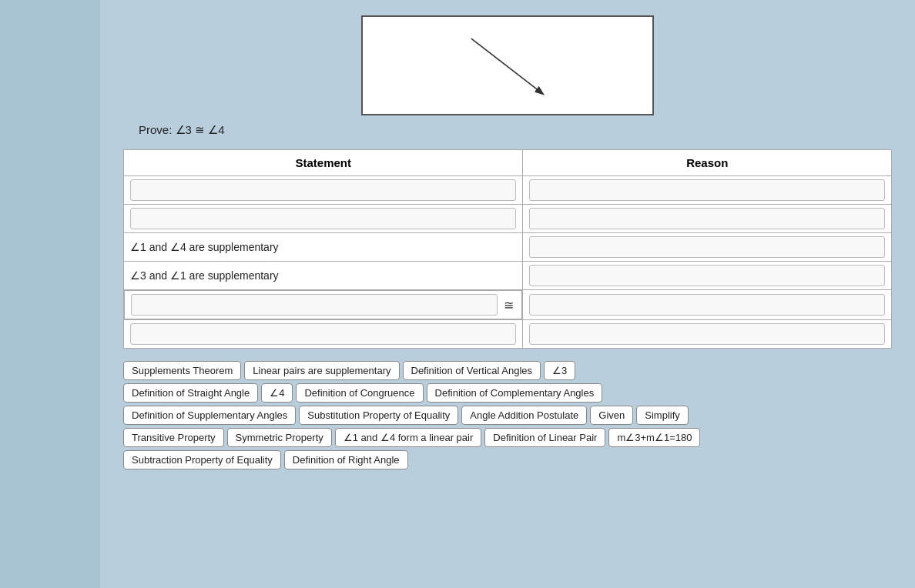  Describe the element at coordinates (174, 437) in the screenshot. I see `chip-transitive-property: Transitive Property` at that location.